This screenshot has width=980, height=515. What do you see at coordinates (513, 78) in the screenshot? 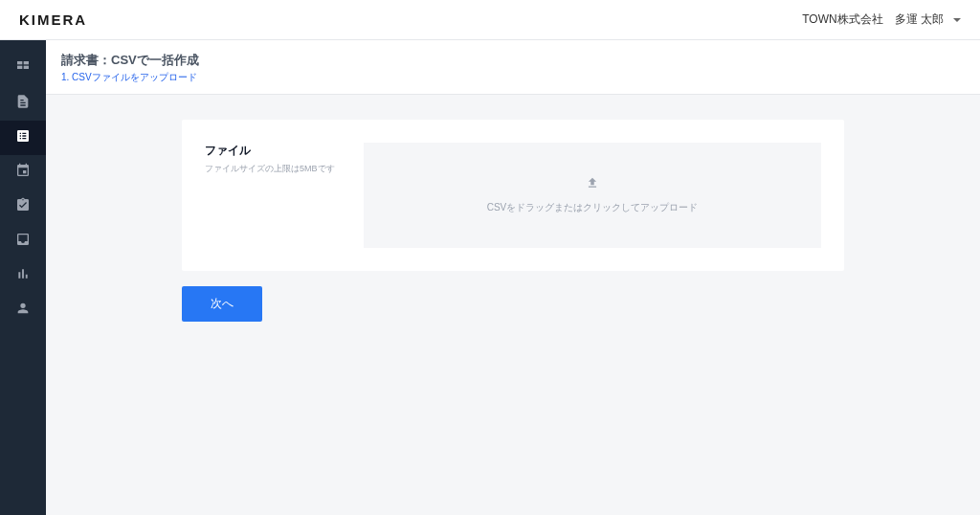
I see `page-subtitle: 1. CSVファイルをアップロード` at bounding box center [513, 78].